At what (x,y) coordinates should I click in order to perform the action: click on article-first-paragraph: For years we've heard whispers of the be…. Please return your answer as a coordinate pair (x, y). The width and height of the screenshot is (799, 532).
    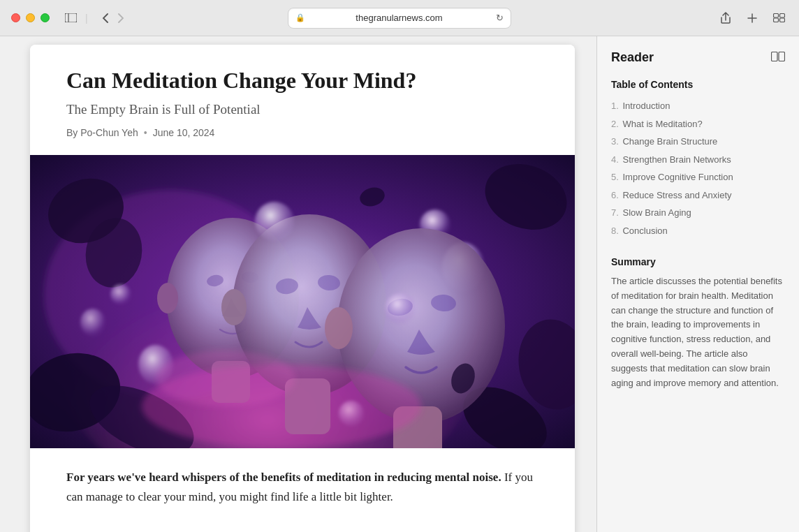
    Looking at the image, I should click on (302, 487).